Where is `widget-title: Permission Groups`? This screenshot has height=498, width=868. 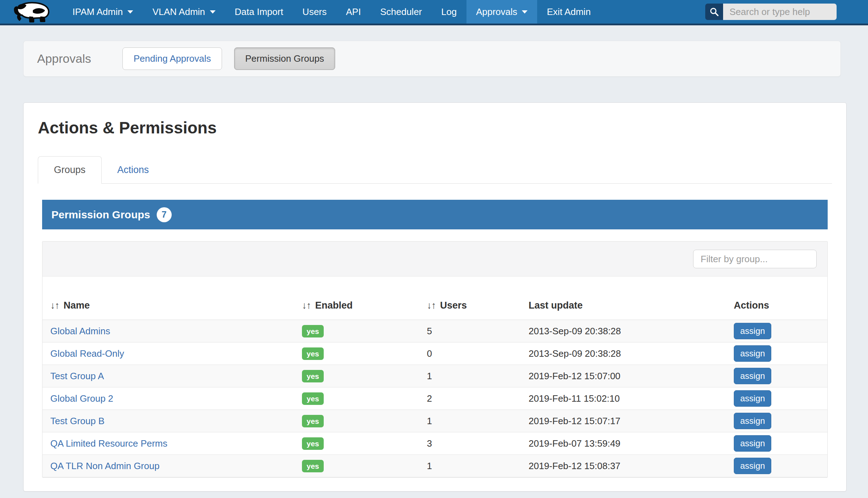
widget-title: Permission Groups is located at coordinates (101, 215).